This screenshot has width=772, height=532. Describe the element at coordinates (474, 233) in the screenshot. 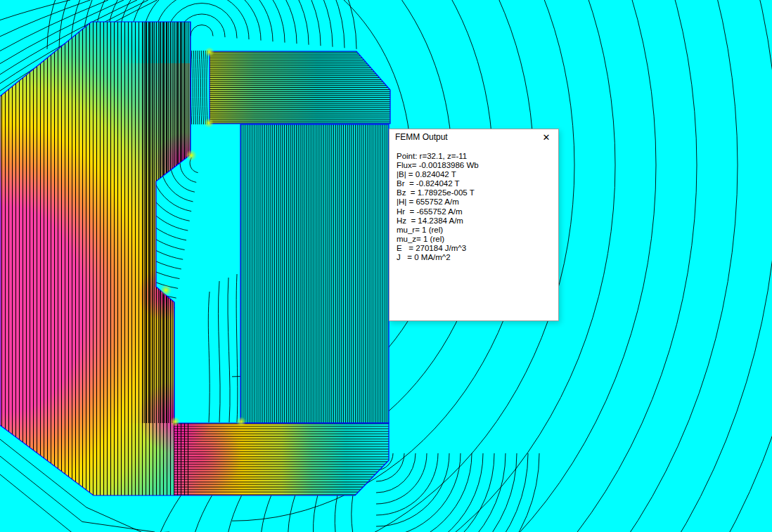

I see `output-readout: Point: r=32.1, z=-11 Flux= -0.00183986 W…` at that location.